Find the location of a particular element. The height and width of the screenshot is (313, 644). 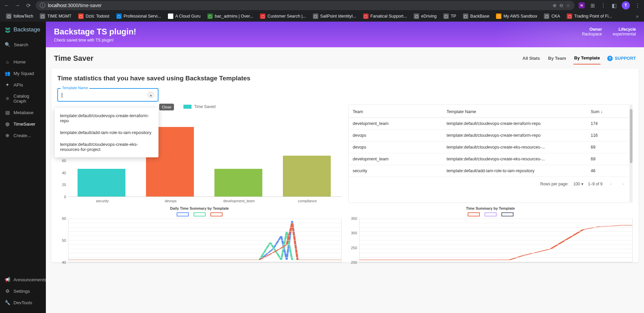

owner-value: Rackspace is located at coordinates (592, 34).